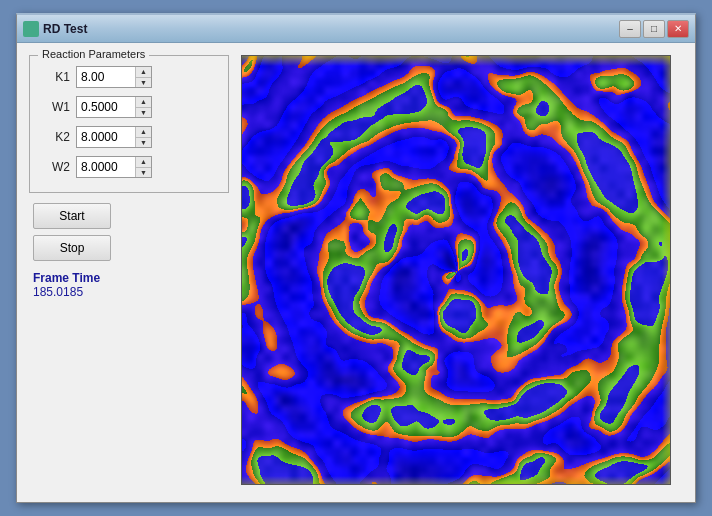 This screenshot has height=516, width=712. Describe the element at coordinates (654, 29) in the screenshot. I see `maximize-button: □` at that location.